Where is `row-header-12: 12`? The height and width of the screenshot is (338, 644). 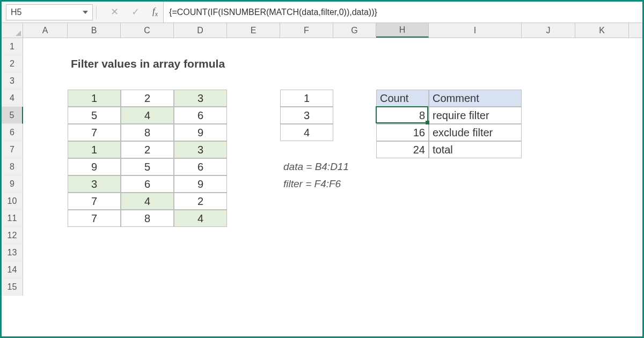
row-header-12: 12 is located at coordinates (12, 236).